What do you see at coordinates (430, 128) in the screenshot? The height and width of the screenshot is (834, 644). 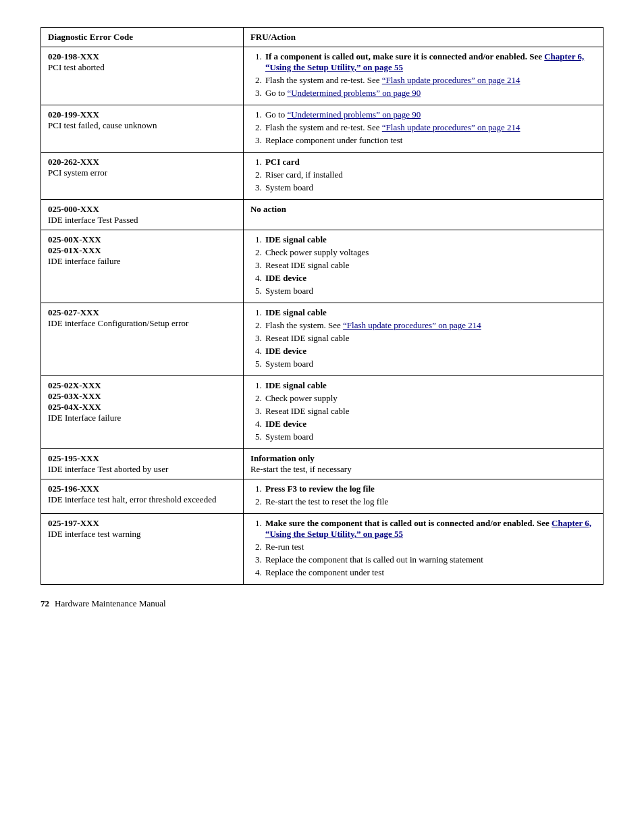 I see `list-item: Flash the system and re-test. See “Flash…` at bounding box center [430, 128].